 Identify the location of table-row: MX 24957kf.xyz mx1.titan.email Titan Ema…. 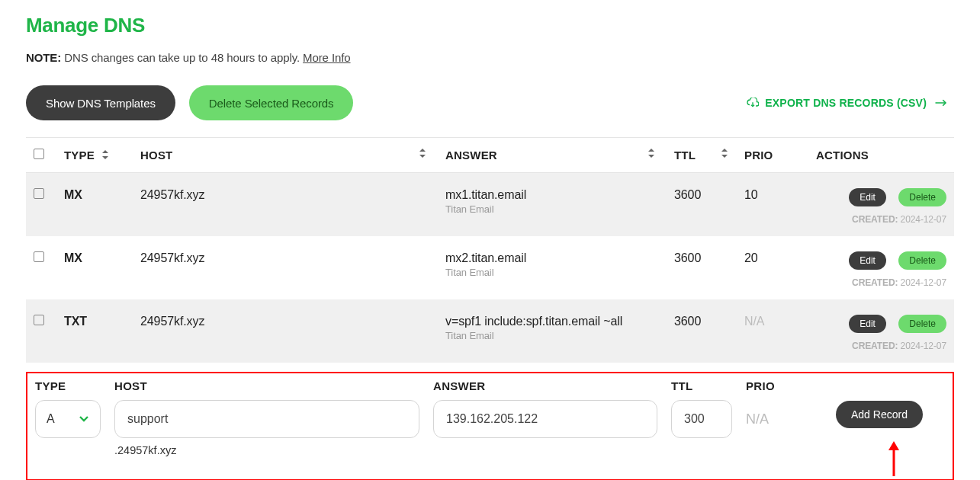
(490, 204).